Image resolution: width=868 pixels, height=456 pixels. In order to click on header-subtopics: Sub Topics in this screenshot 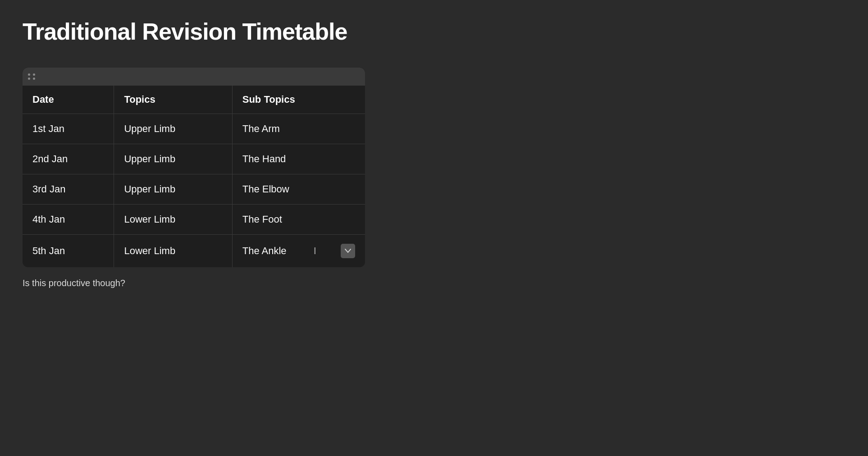, I will do `click(298, 100)`.